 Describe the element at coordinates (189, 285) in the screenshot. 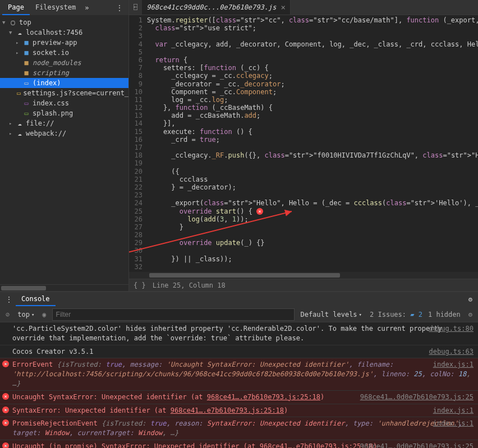

I see `cursor-position: Line 25, Column 18` at that location.